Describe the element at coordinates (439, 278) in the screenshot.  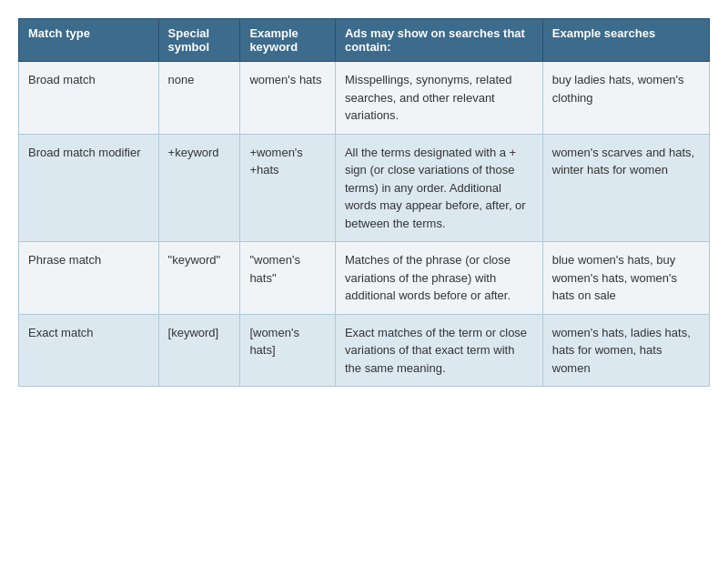
I see `phrase-match-ads-cell: Matches of the phrase (or close variatio…` at that location.